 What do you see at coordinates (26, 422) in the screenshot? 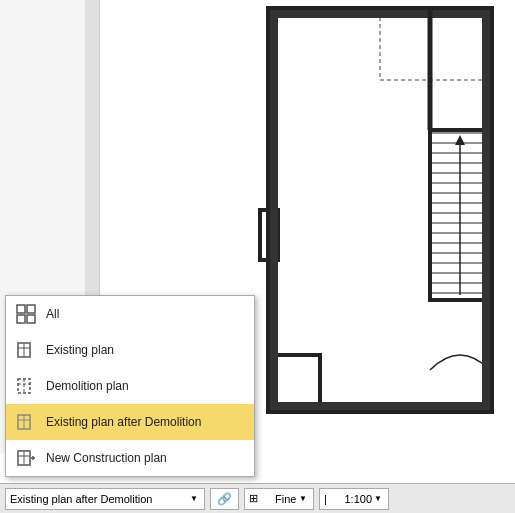
I see `after-icon` at bounding box center [26, 422].